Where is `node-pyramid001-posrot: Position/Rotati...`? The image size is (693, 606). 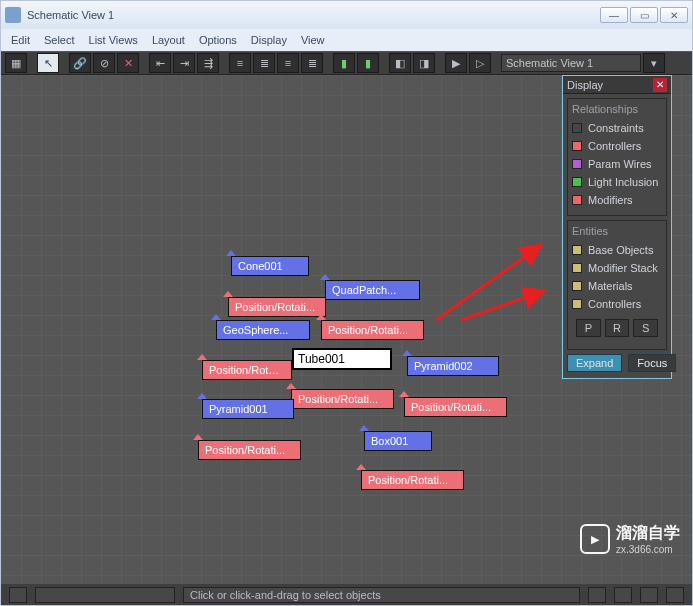
node-pyramid001-posrot: Position/Rotati... is located at coordinates (250, 450).